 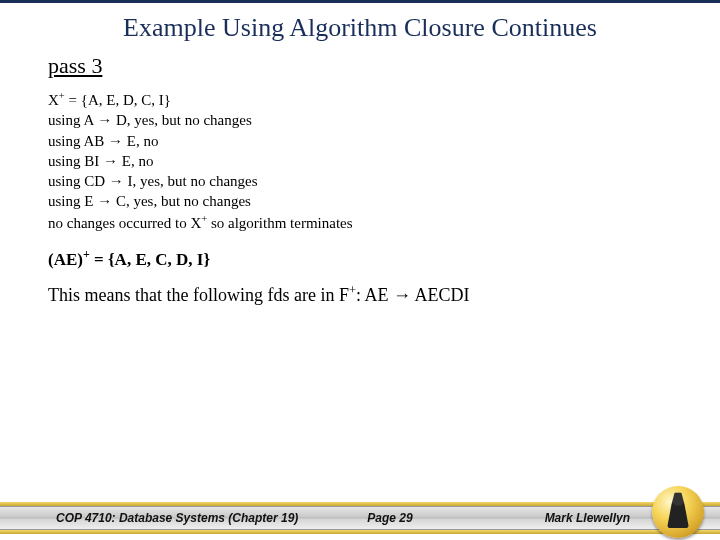 What do you see at coordinates (360, 120) in the screenshot?
I see `step-line-2: using A → D, yes, but no changes` at bounding box center [360, 120].